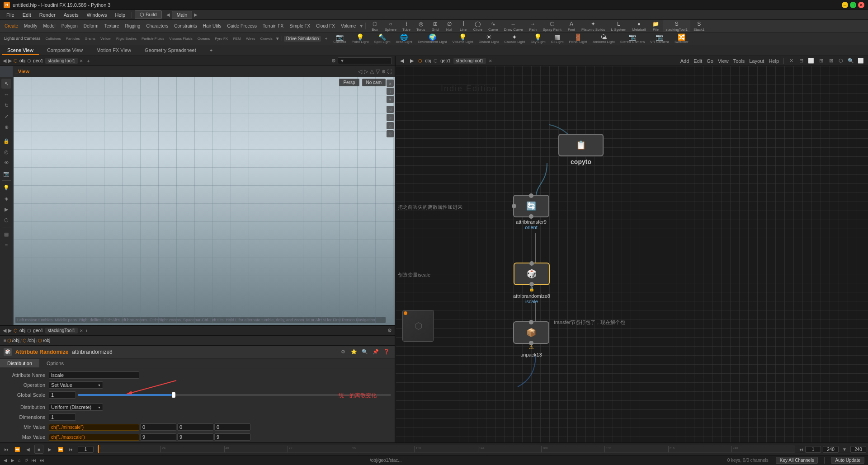 The image size is (868, 465). What do you see at coordinates (182, 15) in the screenshot?
I see `main-workspace: Main` at bounding box center [182, 15].